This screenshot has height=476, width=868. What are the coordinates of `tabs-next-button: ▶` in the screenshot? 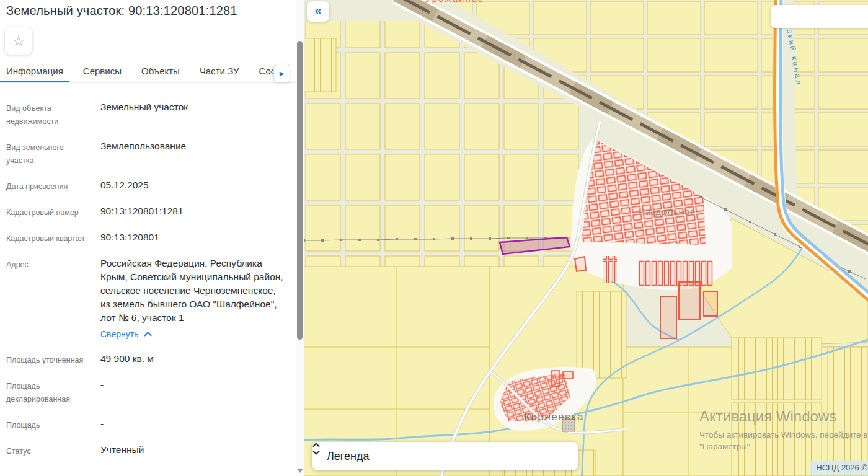 It's located at (281, 73).